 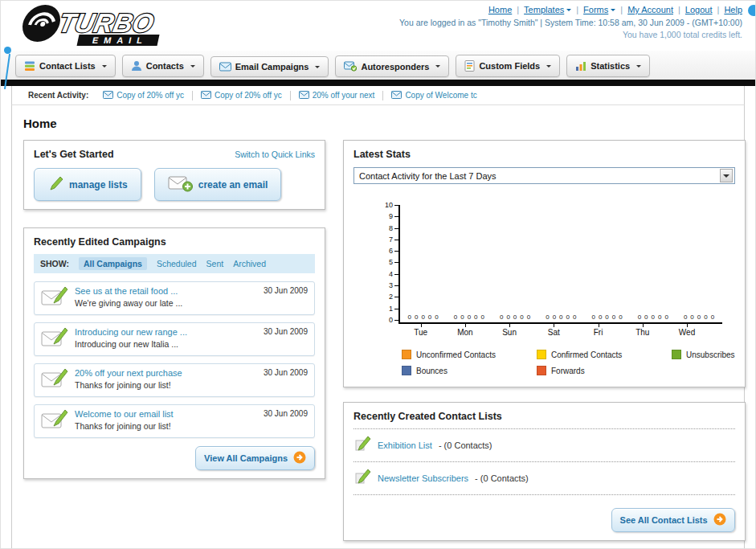 I want to click on credits-info: You have 1,000 total credits left., so click(x=570, y=35).